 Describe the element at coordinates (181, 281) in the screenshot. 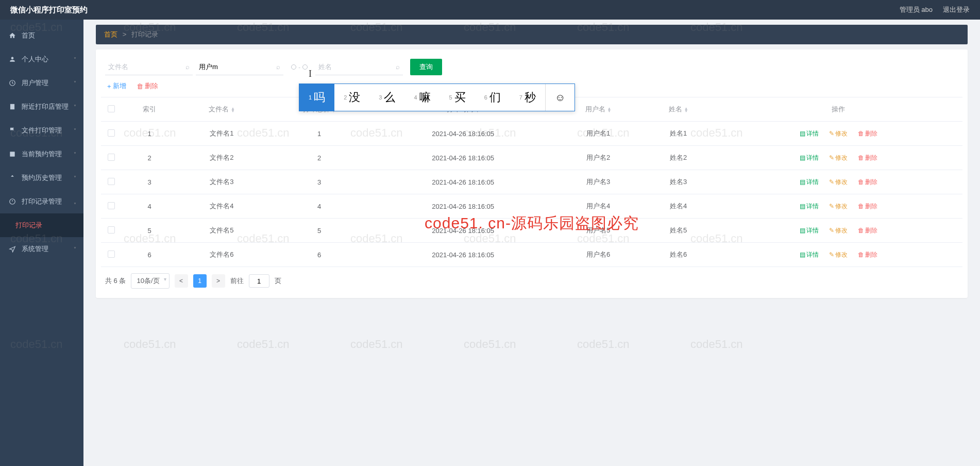

I see `prev-page-button: <` at that location.